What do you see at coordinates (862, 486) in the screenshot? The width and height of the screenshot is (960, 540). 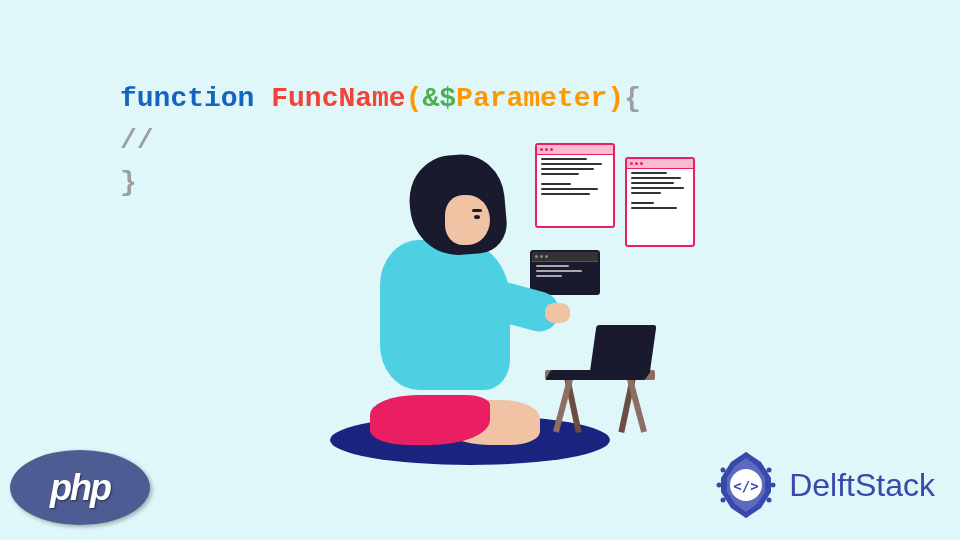 I see `delftstack-text: DelftStack` at bounding box center [862, 486].